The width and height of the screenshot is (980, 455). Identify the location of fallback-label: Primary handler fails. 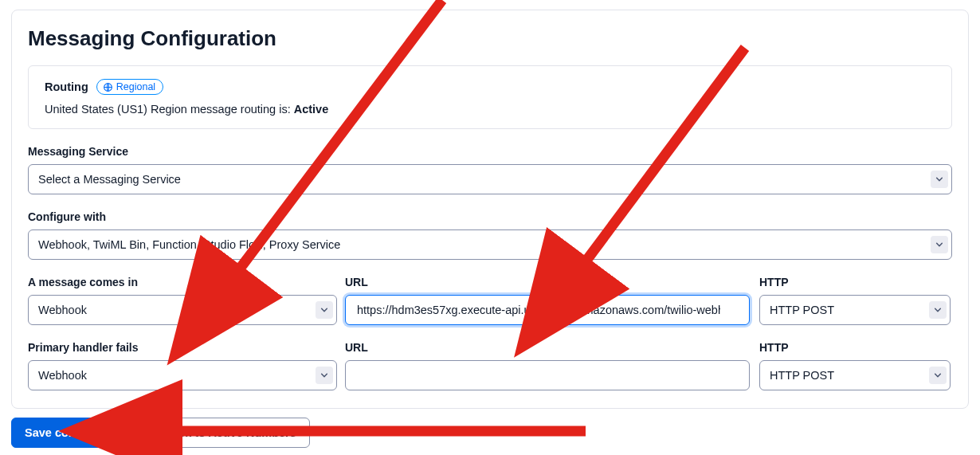
(182, 347).